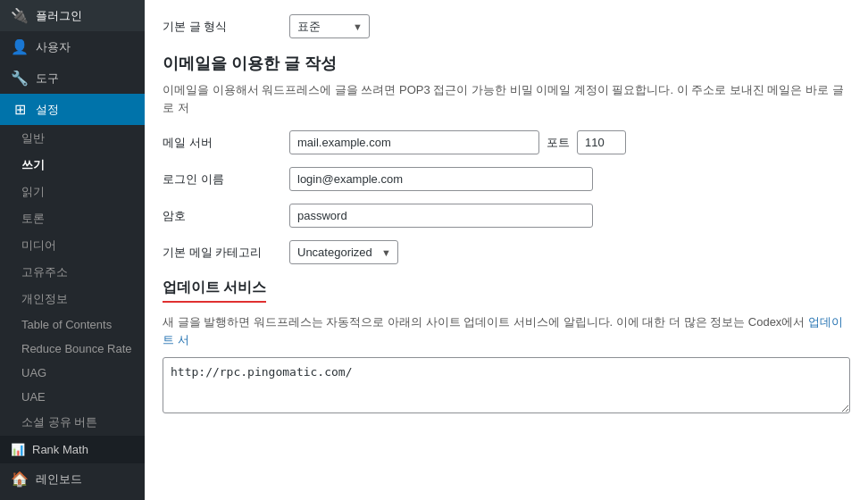  I want to click on sidebar-sub-permalink: 고유주소, so click(72, 272).